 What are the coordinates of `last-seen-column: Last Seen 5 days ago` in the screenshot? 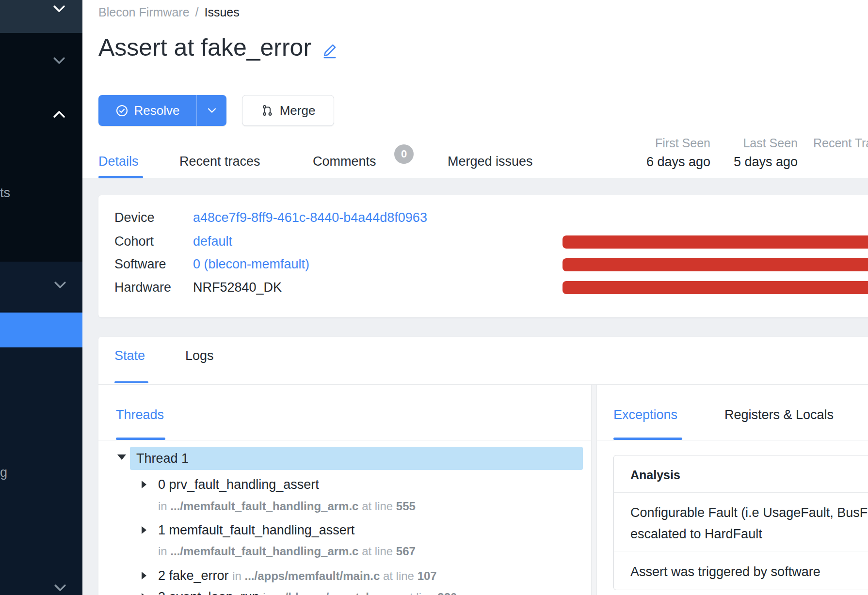 It's located at (757, 153).